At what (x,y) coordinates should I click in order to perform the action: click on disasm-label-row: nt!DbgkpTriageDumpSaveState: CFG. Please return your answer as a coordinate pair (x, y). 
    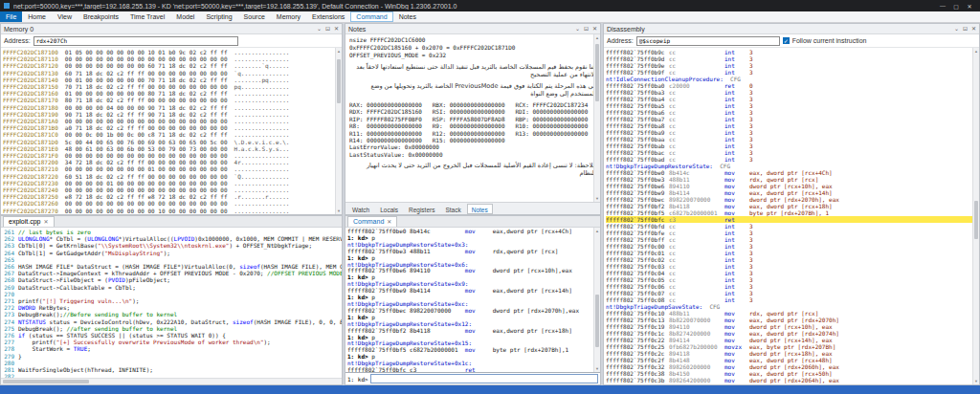
    Looking at the image, I should click on (792, 306).